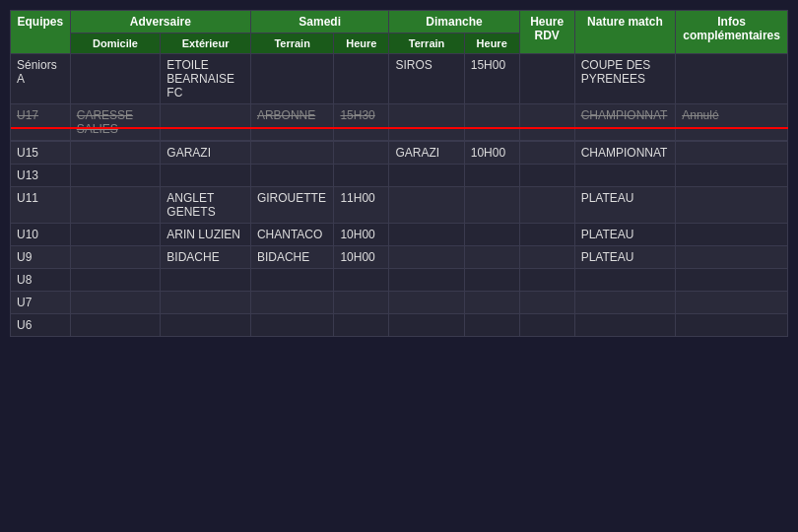 The image size is (798, 532). I want to click on exterieur-subheader: Extérieur, so click(206, 43).